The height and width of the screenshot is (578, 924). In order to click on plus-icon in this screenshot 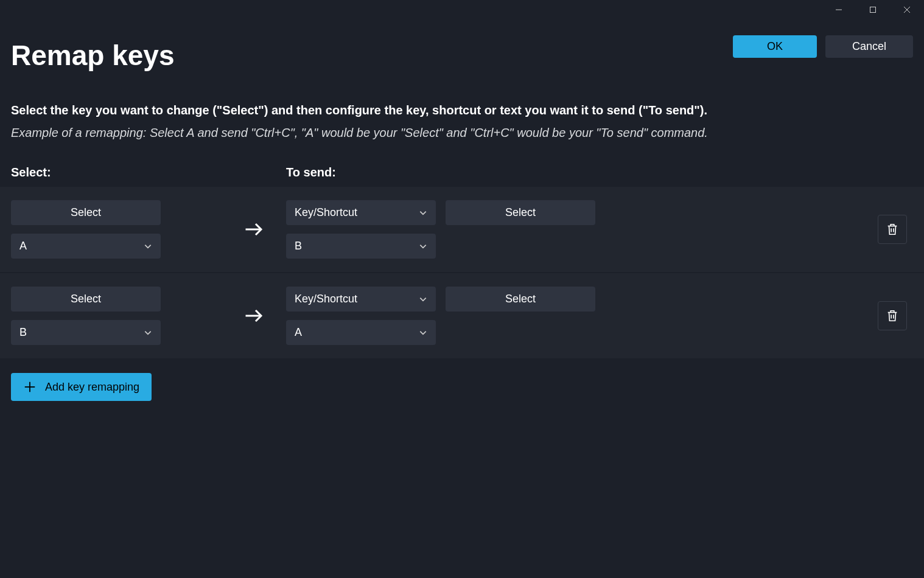, I will do `click(30, 387)`.